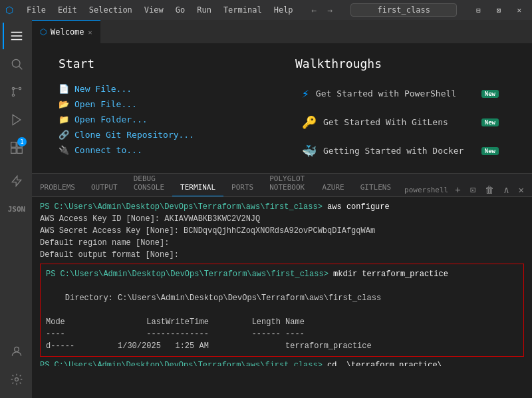 The image size is (532, 398). What do you see at coordinates (282, 219) in the screenshot?
I see `terminal-line-2: AWS Access Key ID [None]: AKIAVWABKB3KWC…` at bounding box center [282, 219].